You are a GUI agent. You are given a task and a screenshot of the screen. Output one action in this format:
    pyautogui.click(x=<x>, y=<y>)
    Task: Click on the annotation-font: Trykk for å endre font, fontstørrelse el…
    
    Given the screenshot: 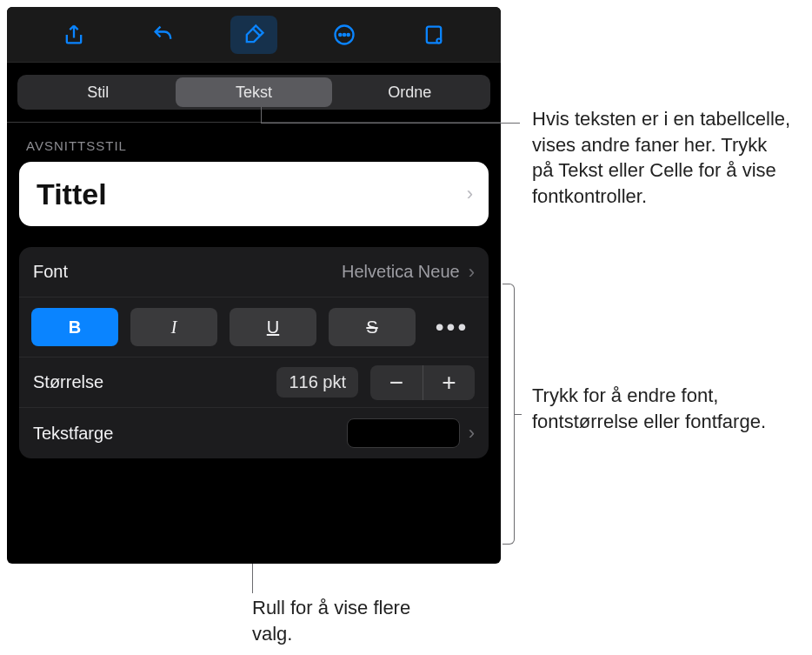 What is the action you would take?
    pyautogui.click(x=662, y=409)
    